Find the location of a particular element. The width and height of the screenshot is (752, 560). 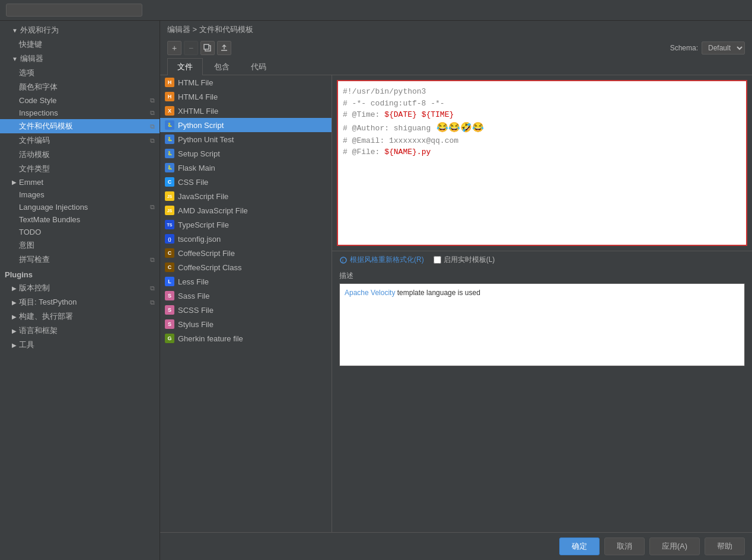

sidebar-item-code-style: Code Style ⧉ is located at coordinates (79, 101).